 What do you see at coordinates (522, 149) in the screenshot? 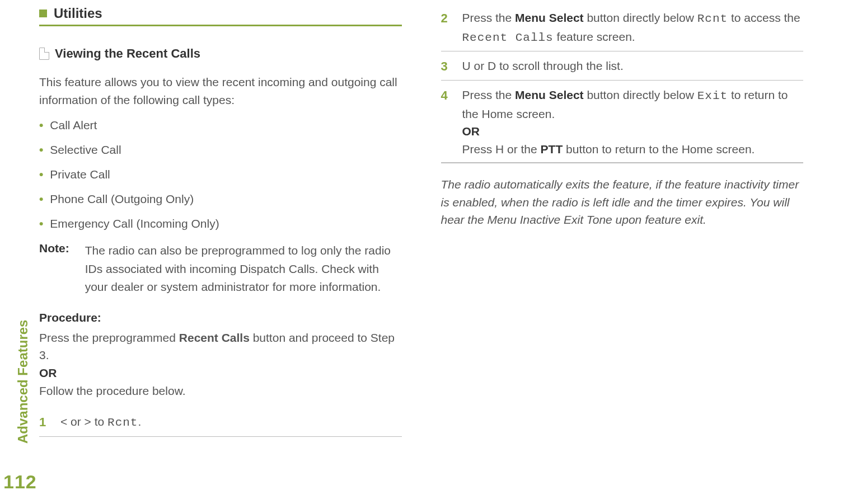
I see `text: or the` at bounding box center [522, 149].